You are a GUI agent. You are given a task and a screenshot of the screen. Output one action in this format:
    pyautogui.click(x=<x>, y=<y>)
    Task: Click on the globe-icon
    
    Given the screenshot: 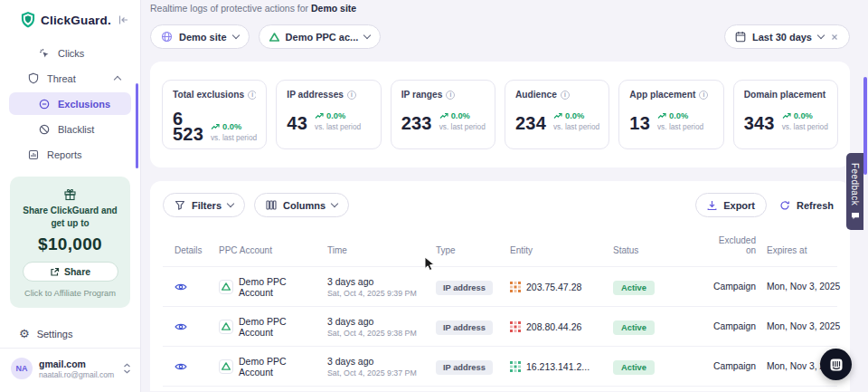 What is the action you would take?
    pyautogui.click(x=166, y=36)
    